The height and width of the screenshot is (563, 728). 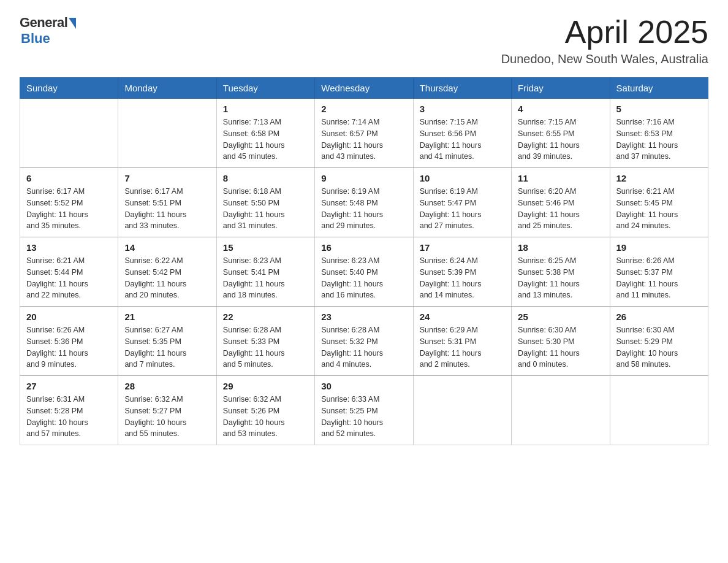 What do you see at coordinates (364, 88) in the screenshot?
I see `weekday-header-row: SundayMondayTuesdayWednesdayThursdayFrid…` at bounding box center [364, 88].